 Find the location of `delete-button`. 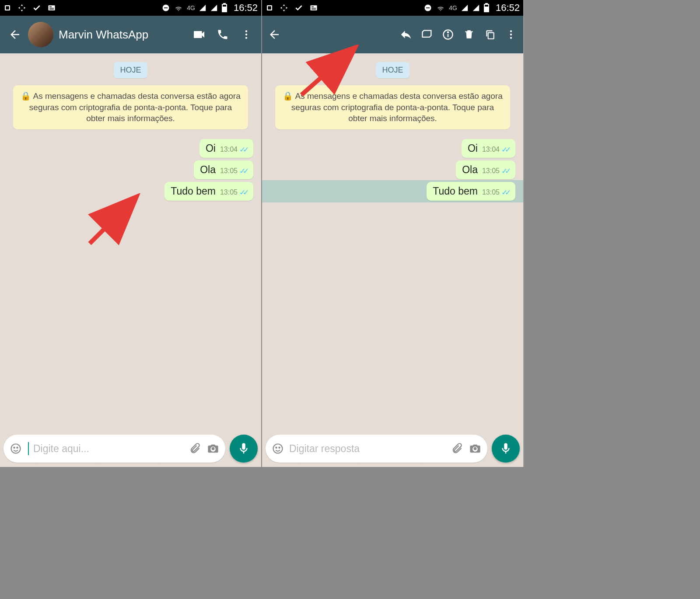

delete-button is located at coordinates (469, 35).